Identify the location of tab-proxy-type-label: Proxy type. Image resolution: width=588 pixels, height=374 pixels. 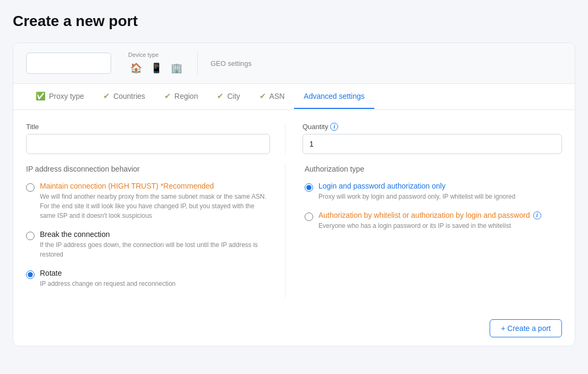
(66, 96).